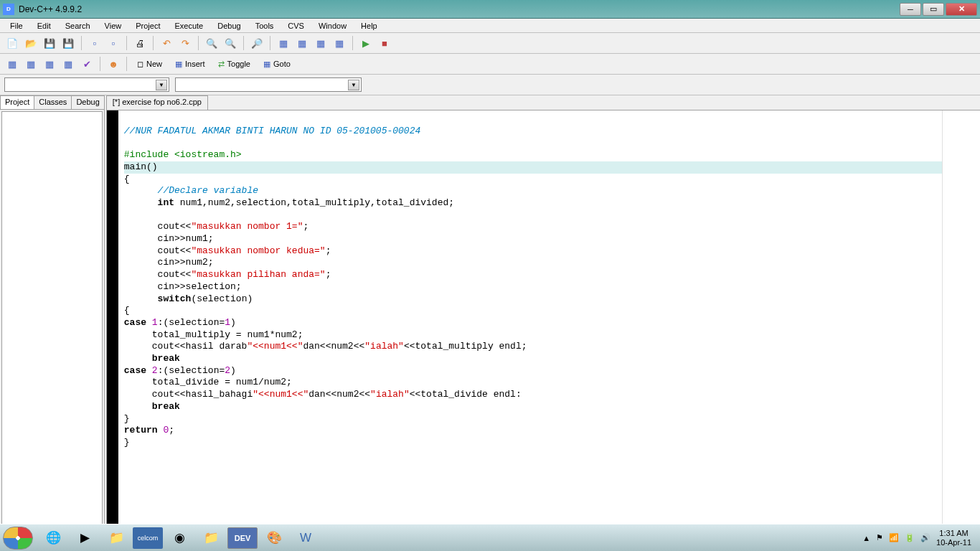  Describe the element at coordinates (52, 317) in the screenshot. I see `side-panel: Project Classes Debug` at that location.